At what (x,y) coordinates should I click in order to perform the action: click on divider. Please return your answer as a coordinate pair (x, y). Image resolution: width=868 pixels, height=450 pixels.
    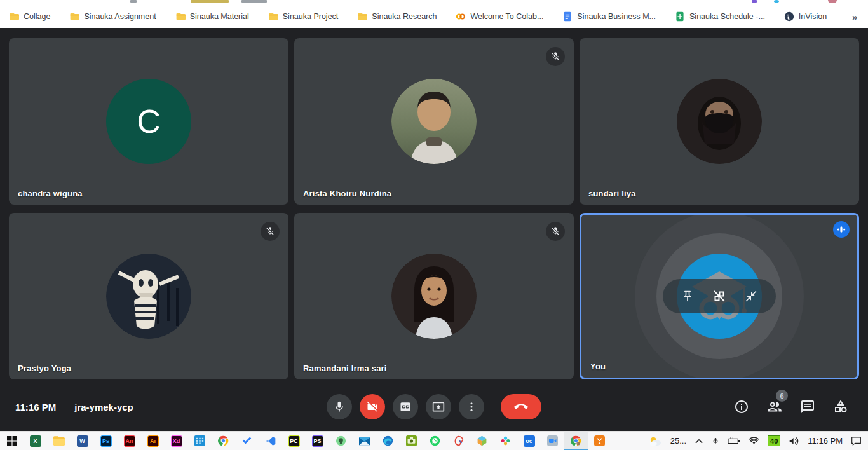
    Looking at the image, I should click on (65, 407).